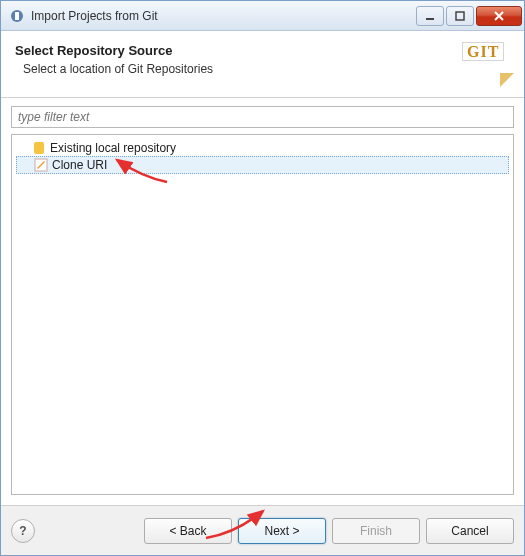  What do you see at coordinates (242, 69) in the screenshot?
I see `page-subtitle: Select a location of Git Repositories` at bounding box center [242, 69].